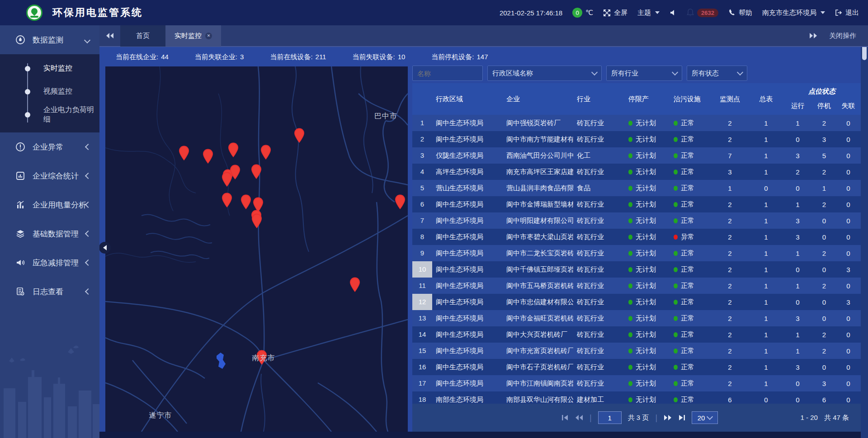  I want to click on table-row: 6 阆中生态环境局 阆中市金博瑞新型墙材 砖瓦行业 无计划 正常 2 1 1 2…, so click(637, 204).